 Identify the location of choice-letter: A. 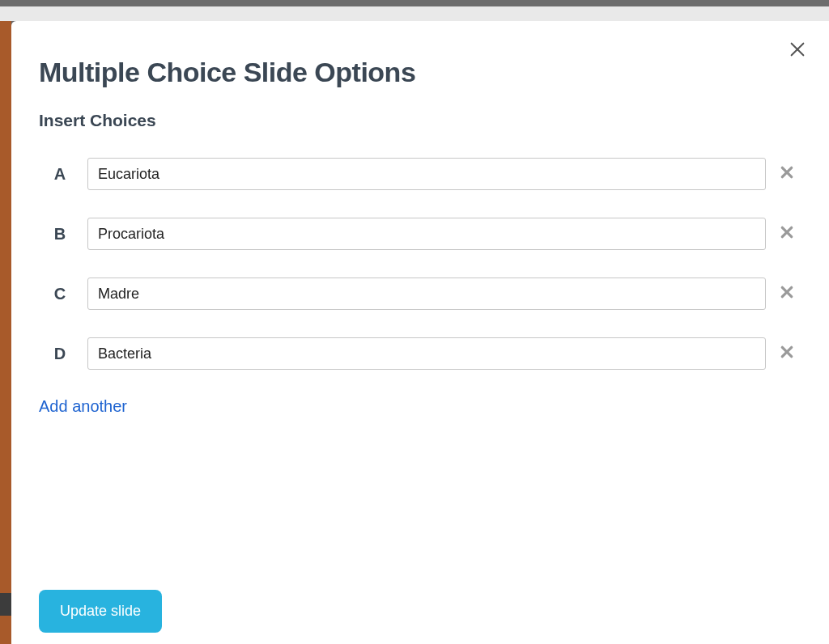
(63, 175).